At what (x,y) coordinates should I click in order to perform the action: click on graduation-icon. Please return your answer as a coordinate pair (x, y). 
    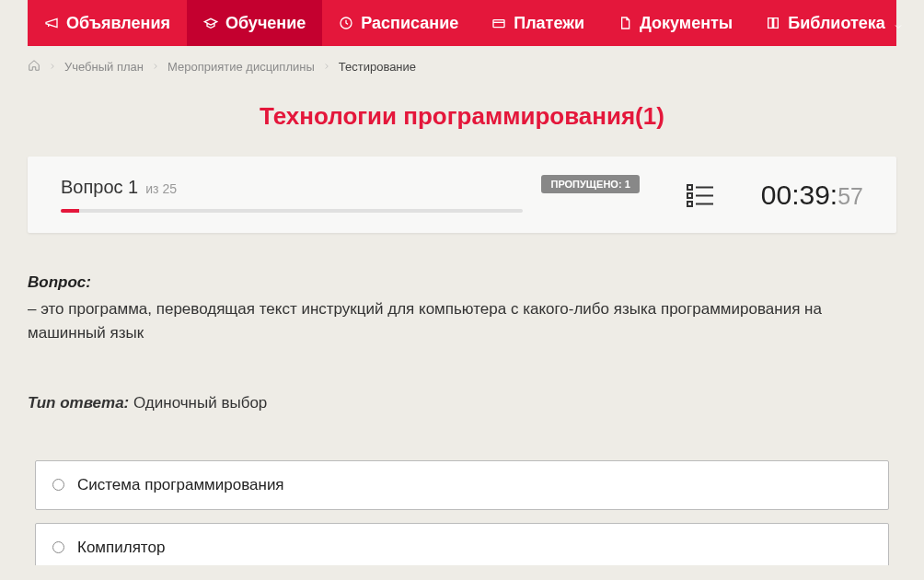
    Looking at the image, I should click on (211, 23).